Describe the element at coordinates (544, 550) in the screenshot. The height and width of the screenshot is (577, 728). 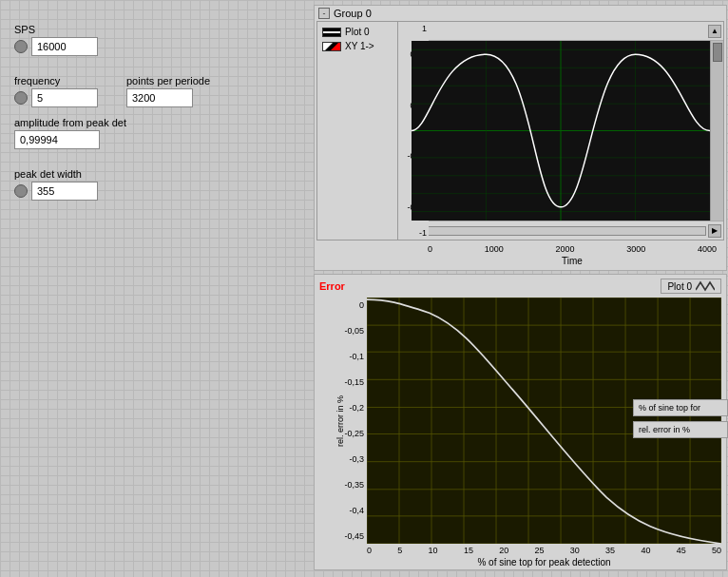
I see `error-x-ticks: 0 5 10 15 20 25 30 35 40 45 50` at that location.